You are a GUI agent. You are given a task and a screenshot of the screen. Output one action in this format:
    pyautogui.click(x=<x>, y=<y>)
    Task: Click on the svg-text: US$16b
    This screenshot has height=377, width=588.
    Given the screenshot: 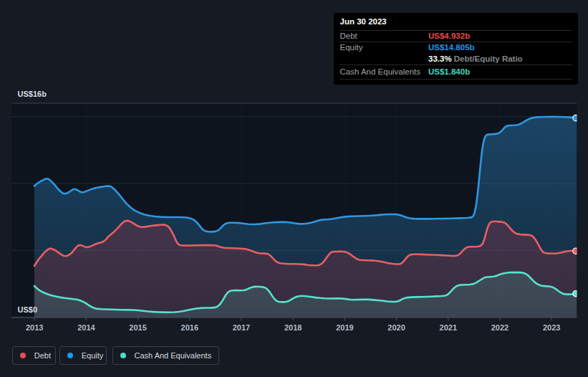 What is the action you would take?
    pyautogui.click(x=33, y=94)
    